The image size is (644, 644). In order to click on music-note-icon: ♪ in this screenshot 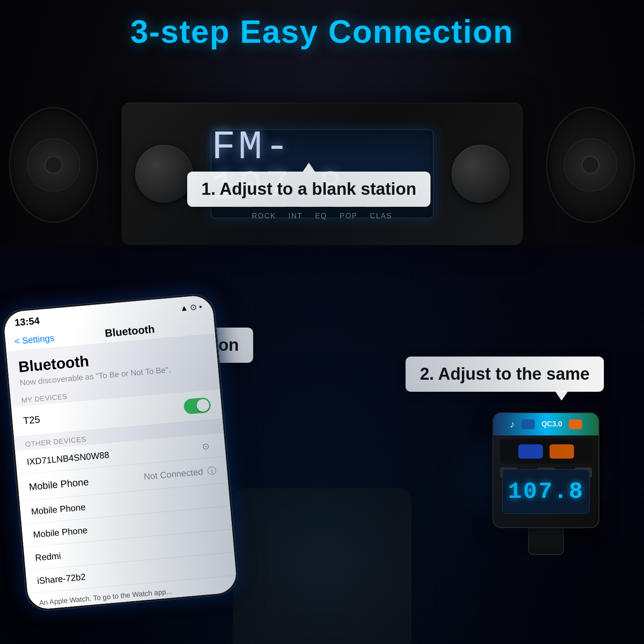, I will do `click(513, 424)`.